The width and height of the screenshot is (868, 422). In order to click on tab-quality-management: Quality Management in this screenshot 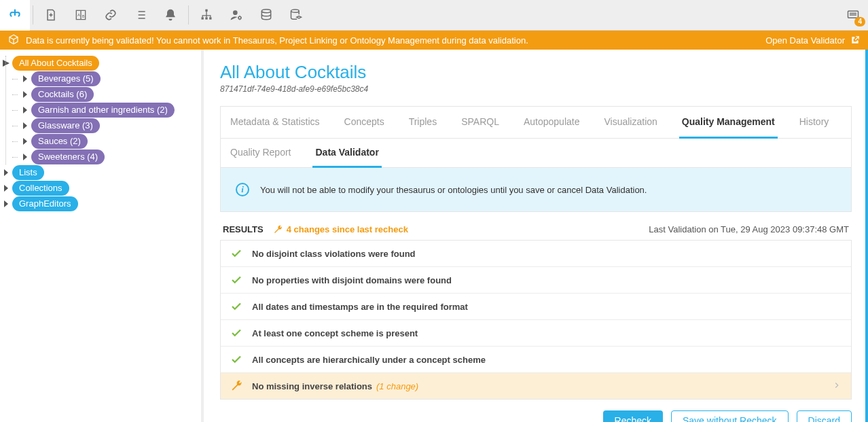, I will do `click(728, 122)`.